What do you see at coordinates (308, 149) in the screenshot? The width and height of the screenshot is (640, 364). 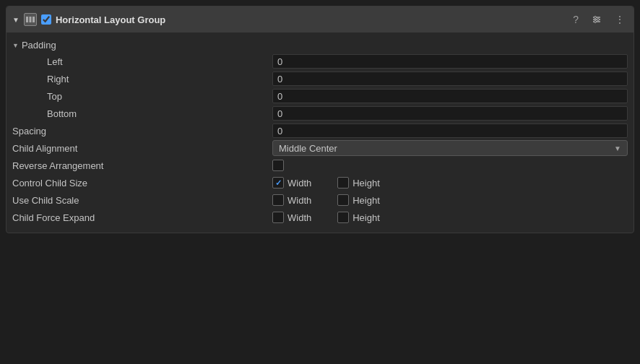 I see `child-alignment-dropdown-text: Middle Center` at bounding box center [308, 149].